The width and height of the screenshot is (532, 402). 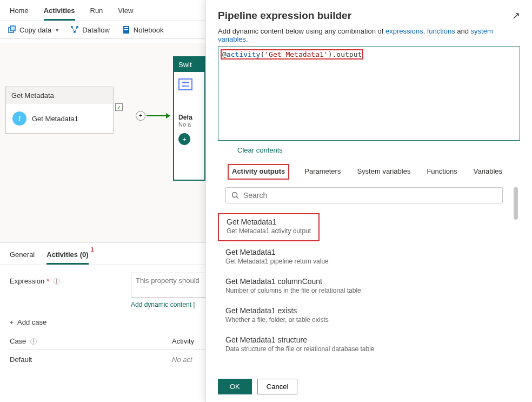 What do you see at coordinates (57, 30) in the screenshot?
I see `chevron-down-icon: ▾` at bounding box center [57, 30].